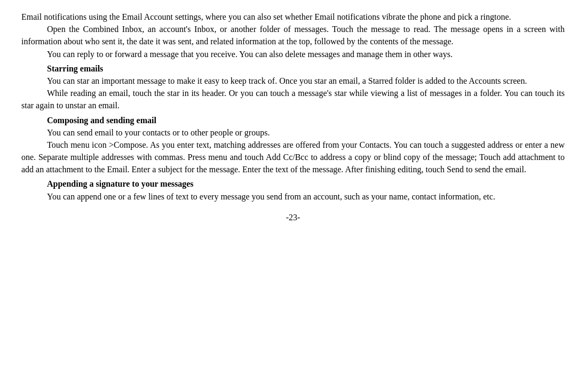  What do you see at coordinates (293, 17) in the screenshot?
I see `paragraph-1: Email notifications using the Email Acco…` at bounding box center [293, 17].